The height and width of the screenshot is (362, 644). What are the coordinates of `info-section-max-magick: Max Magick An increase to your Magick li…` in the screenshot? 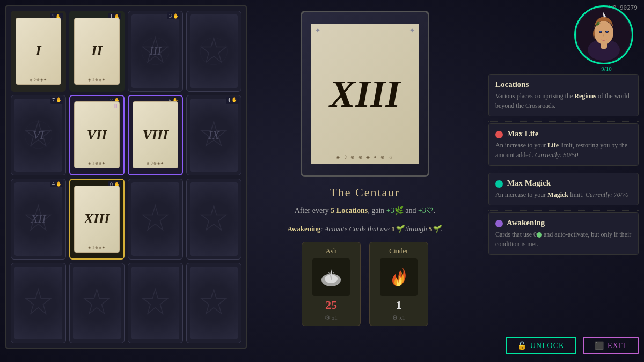 It's located at (564, 189).